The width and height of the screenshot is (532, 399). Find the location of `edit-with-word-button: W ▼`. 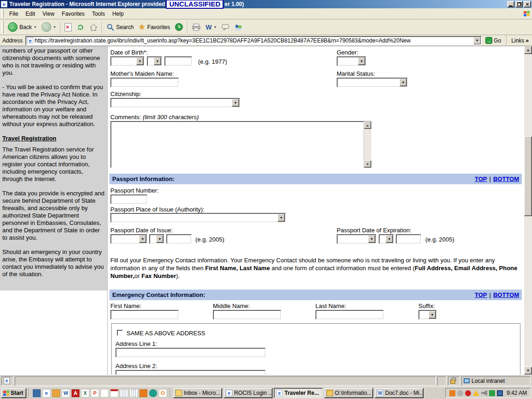

edit-with-word-button: W ▼ is located at coordinates (211, 27).